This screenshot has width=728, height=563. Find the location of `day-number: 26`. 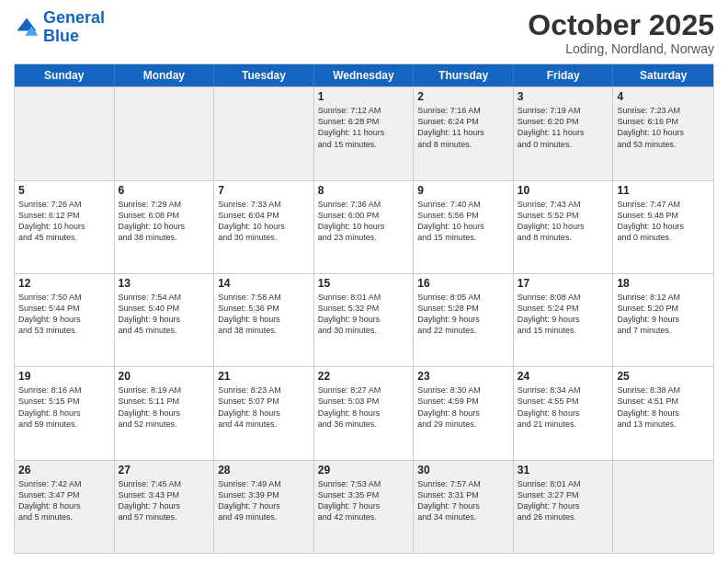

day-number: 26 is located at coordinates (64, 470).